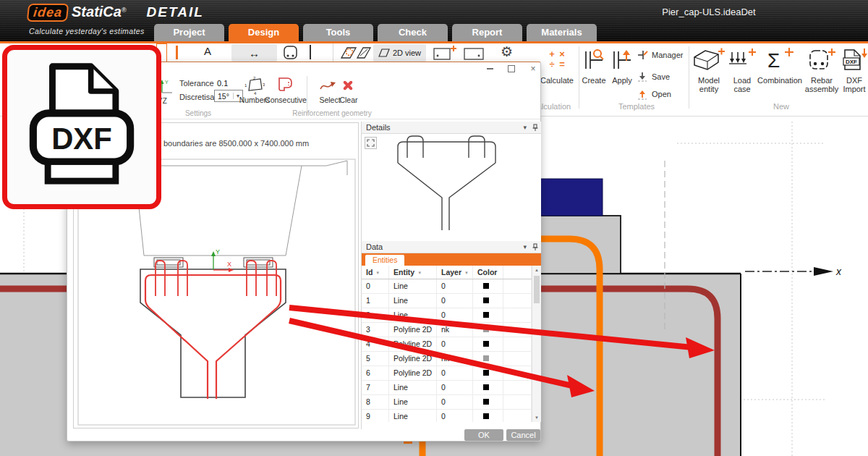 The width and height of the screenshot is (868, 456). What do you see at coordinates (241, 208) in the screenshot?
I see `structure-outline` at bounding box center [241, 208].